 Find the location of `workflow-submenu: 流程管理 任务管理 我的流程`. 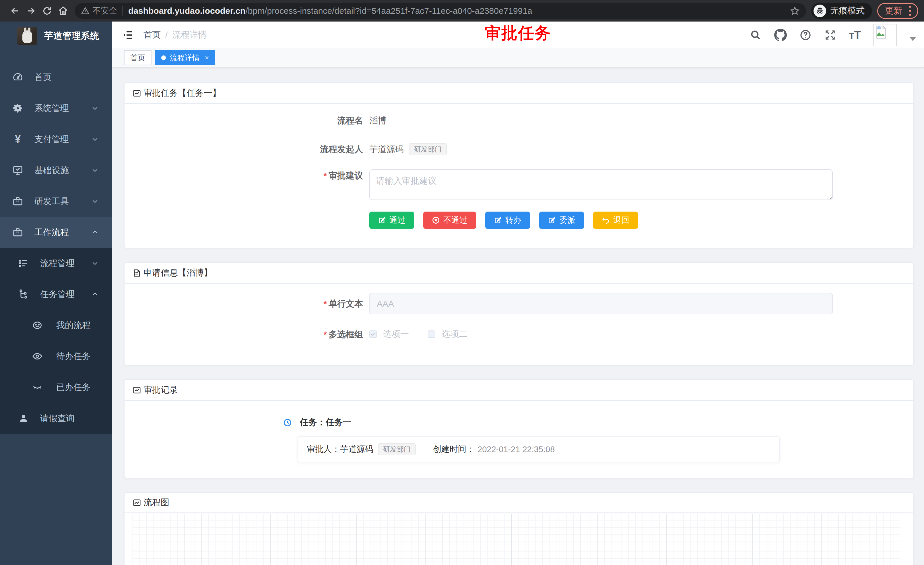

workflow-submenu: 流程管理 任务管理 我的流程 is located at coordinates (56, 341).